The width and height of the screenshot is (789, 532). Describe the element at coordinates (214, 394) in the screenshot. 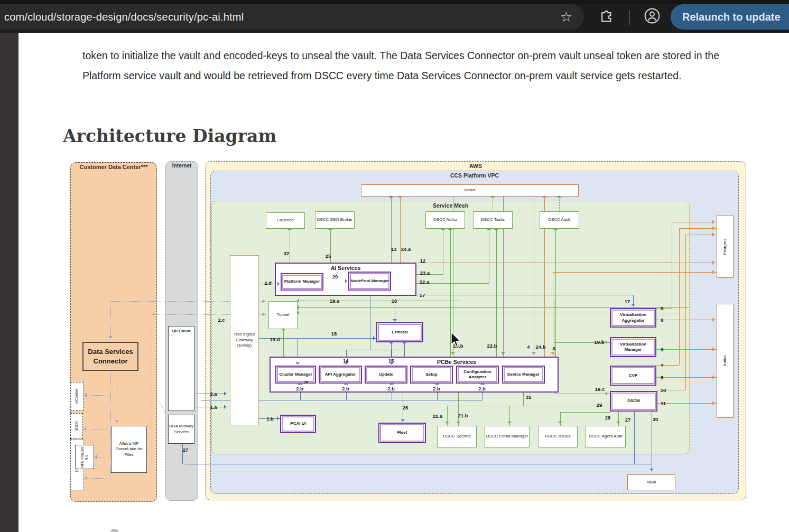

I see `edge-label: 2.a` at that location.